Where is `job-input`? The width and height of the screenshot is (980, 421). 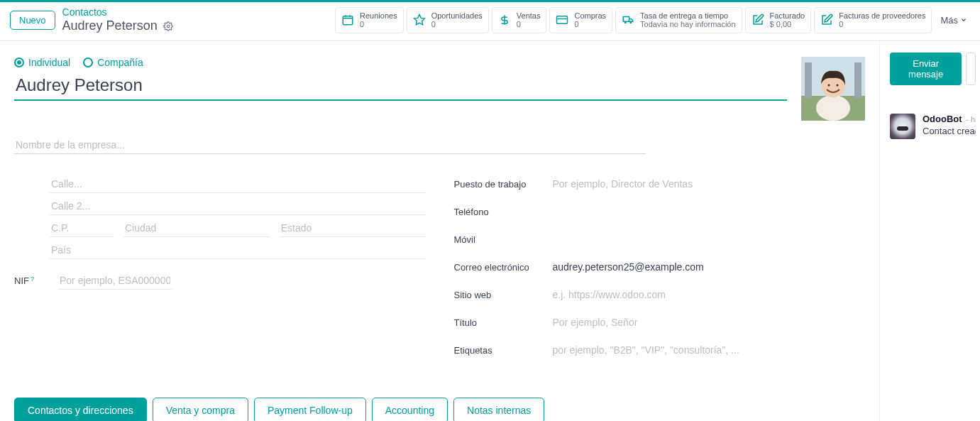 job-input is located at coordinates (708, 185).